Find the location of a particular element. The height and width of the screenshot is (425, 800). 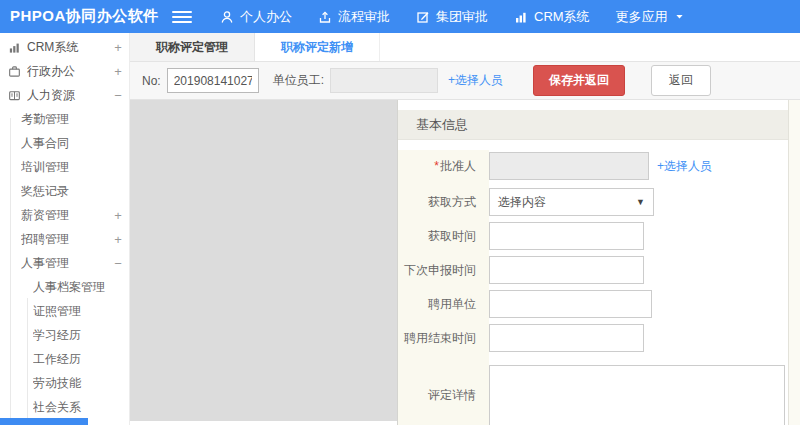

sidebar-item-10: 人事档案管理 is located at coordinates (64, 287).